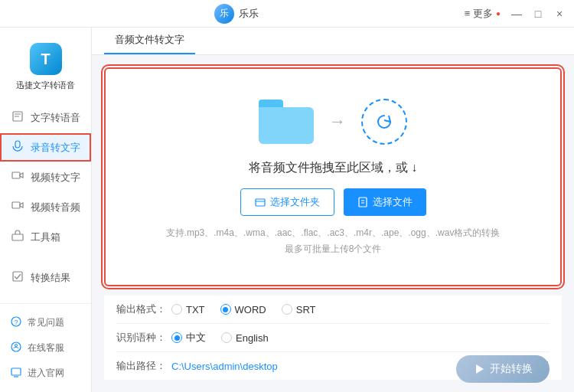 The width and height of the screenshot is (574, 392). Describe the element at coordinates (46, 374) in the screenshot. I see `sidebar-bottom-label: 进入官网` at that location.